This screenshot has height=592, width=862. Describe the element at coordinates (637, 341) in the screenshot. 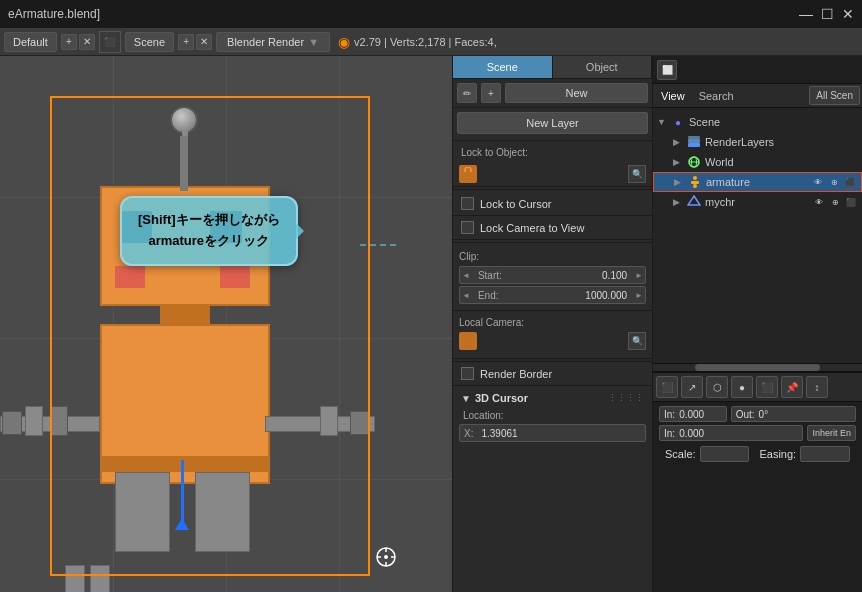

I see `search-camera-btn: 🔍` at that location.